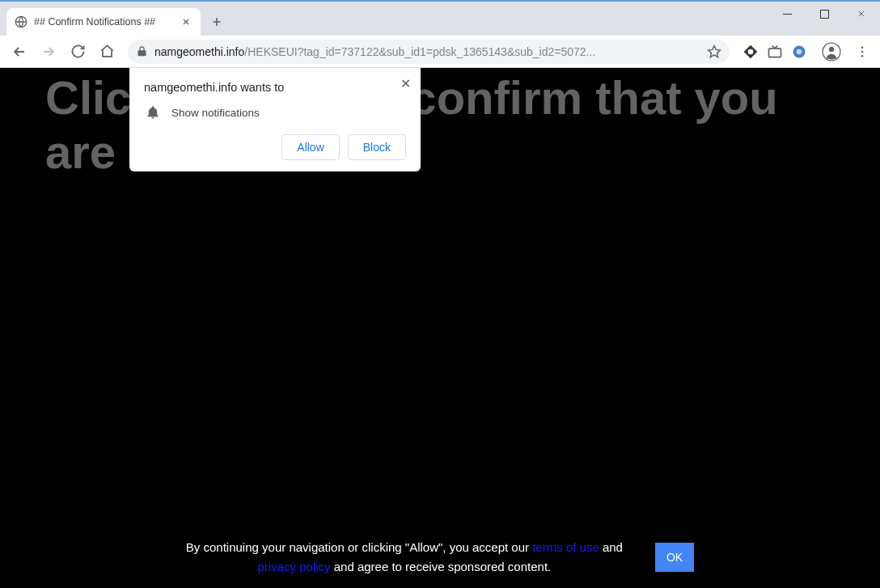  What do you see at coordinates (275, 87) in the screenshot?
I see `popup-title: namgeomethi.info wants to` at bounding box center [275, 87].